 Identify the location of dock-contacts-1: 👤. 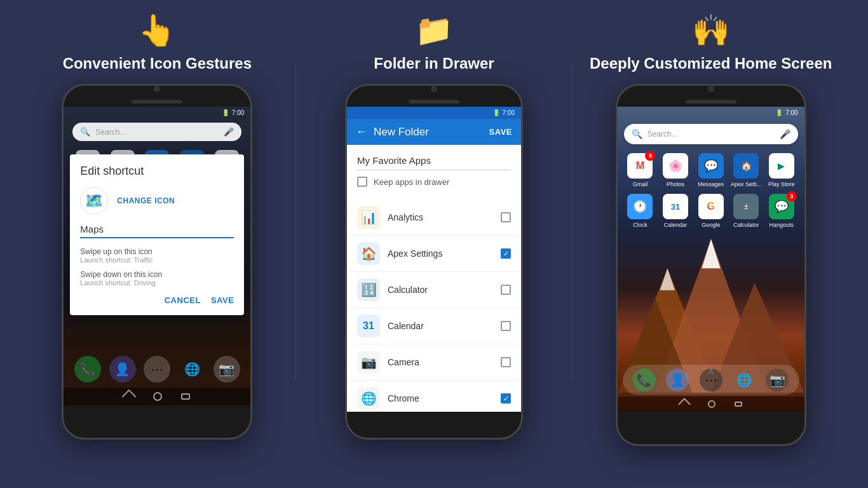
(123, 369).